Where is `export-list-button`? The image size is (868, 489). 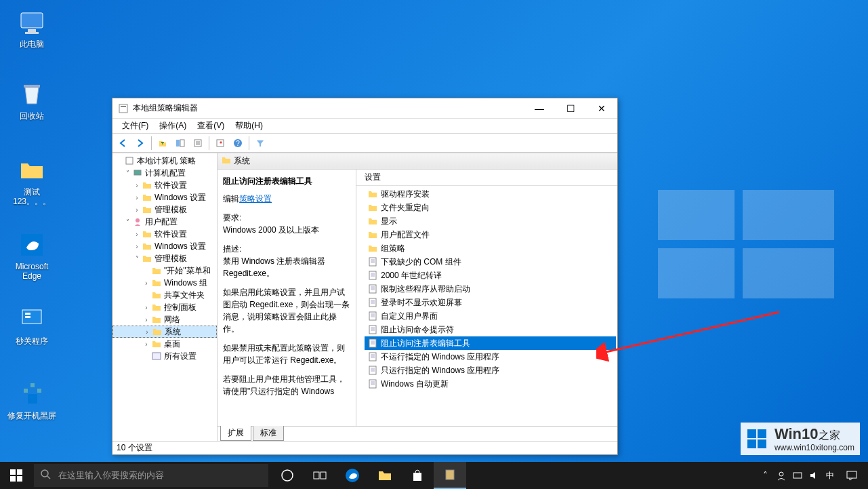 export-list-button is located at coordinates (198, 143).